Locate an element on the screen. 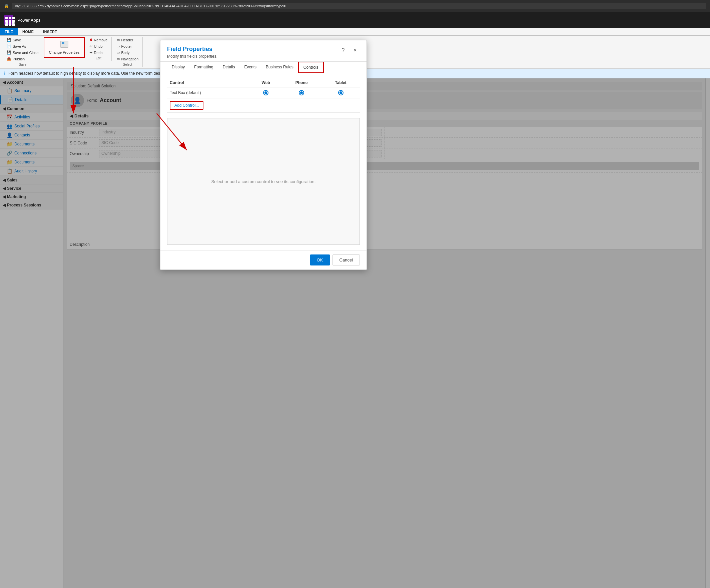 This screenshot has height=588, width=710. change-properties-group: Change Properties is located at coordinates (64, 47).